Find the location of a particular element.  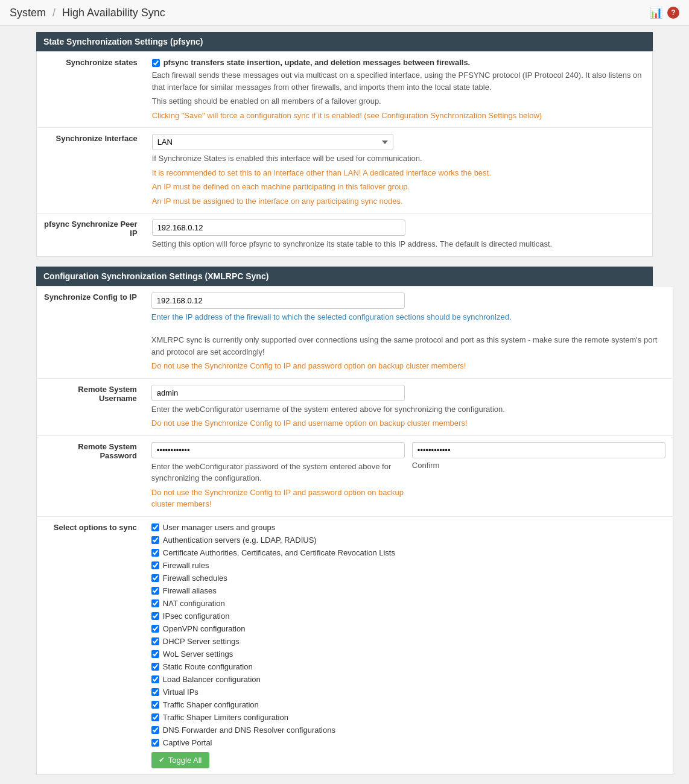

bar-chart-icon: 📊 is located at coordinates (656, 13).